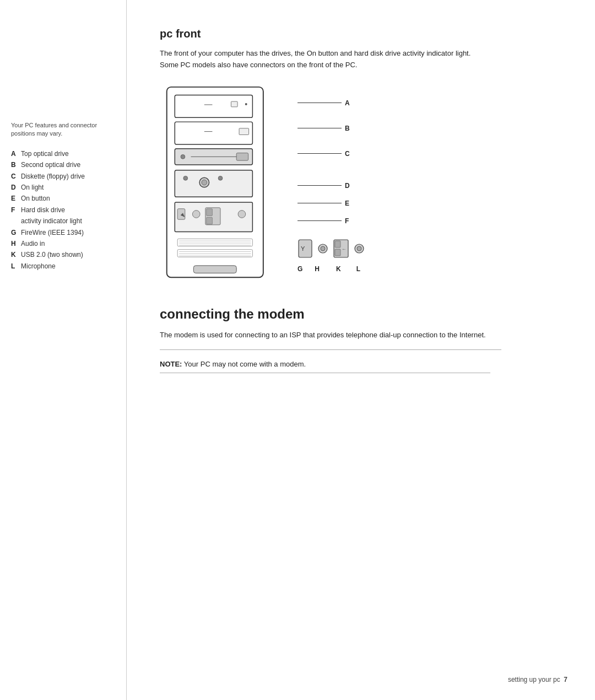 Image resolution: width=595 pixels, height=700 pixels. I want to click on list-item: CDiskette (floppy) drive, so click(63, 176).